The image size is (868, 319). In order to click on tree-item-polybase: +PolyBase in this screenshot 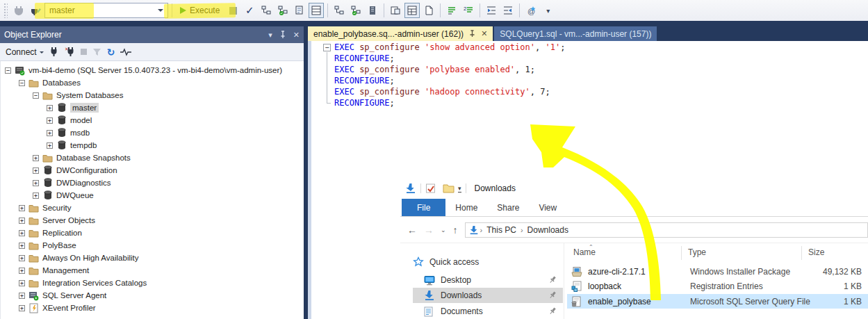, I will do `click(152, 245)`.